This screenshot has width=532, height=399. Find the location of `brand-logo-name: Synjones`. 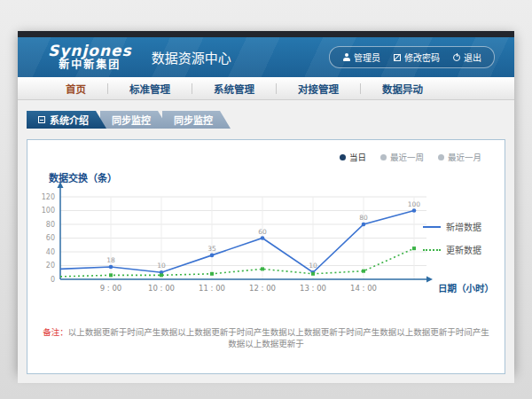

brand-logo-name: Synjones is located at coordinates (90, 51).